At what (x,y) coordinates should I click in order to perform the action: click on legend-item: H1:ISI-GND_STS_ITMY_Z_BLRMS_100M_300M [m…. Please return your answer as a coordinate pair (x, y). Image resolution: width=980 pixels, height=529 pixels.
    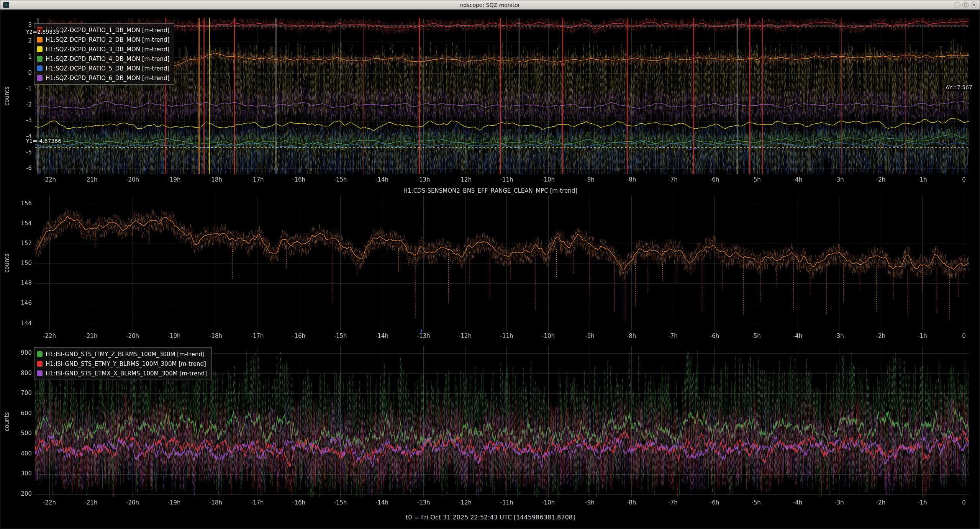
    Looking at the image, I should click on (122, 354).